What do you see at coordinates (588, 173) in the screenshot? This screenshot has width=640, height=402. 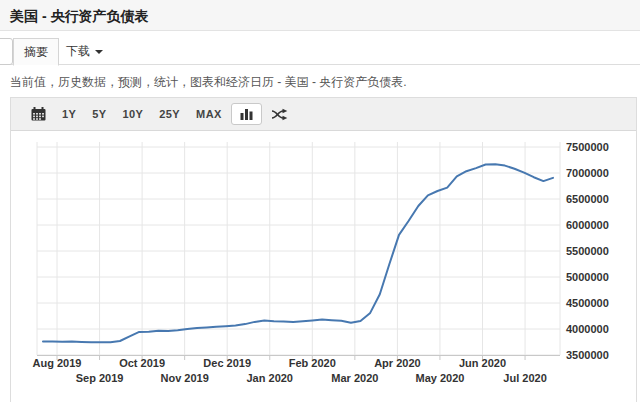 I see `y-tick-label: 7000000` at bounding box center [588, 173].